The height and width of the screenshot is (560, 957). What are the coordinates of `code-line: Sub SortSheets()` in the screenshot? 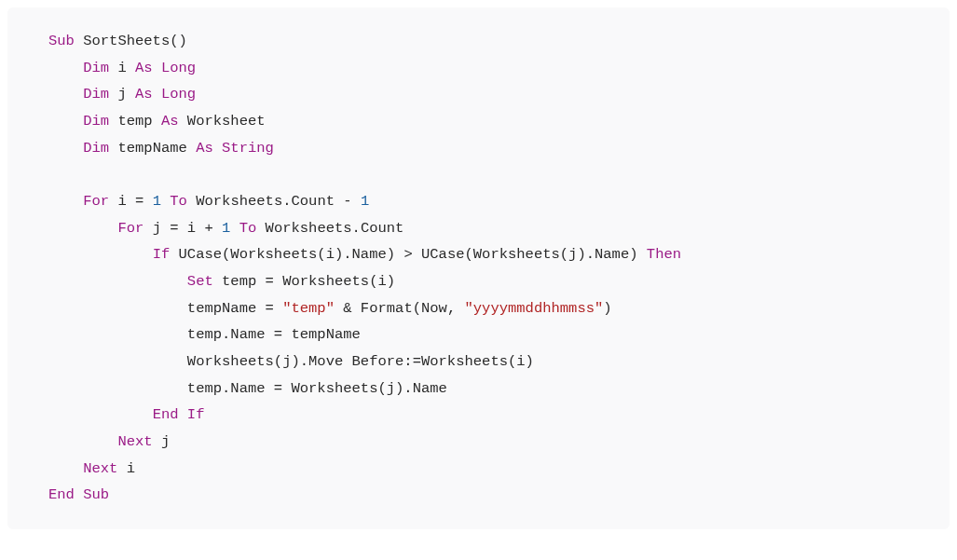 It's located at (499, 41).